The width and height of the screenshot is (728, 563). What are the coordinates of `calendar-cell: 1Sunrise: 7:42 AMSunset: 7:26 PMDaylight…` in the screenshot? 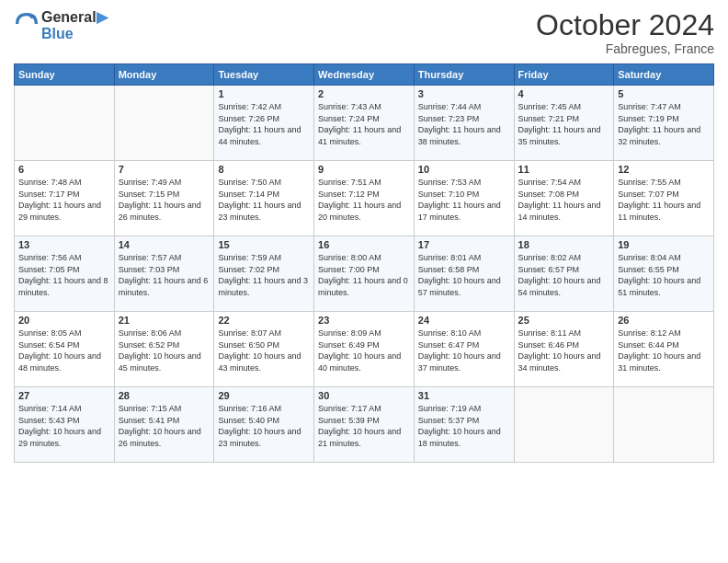 It's located at (265, 123).